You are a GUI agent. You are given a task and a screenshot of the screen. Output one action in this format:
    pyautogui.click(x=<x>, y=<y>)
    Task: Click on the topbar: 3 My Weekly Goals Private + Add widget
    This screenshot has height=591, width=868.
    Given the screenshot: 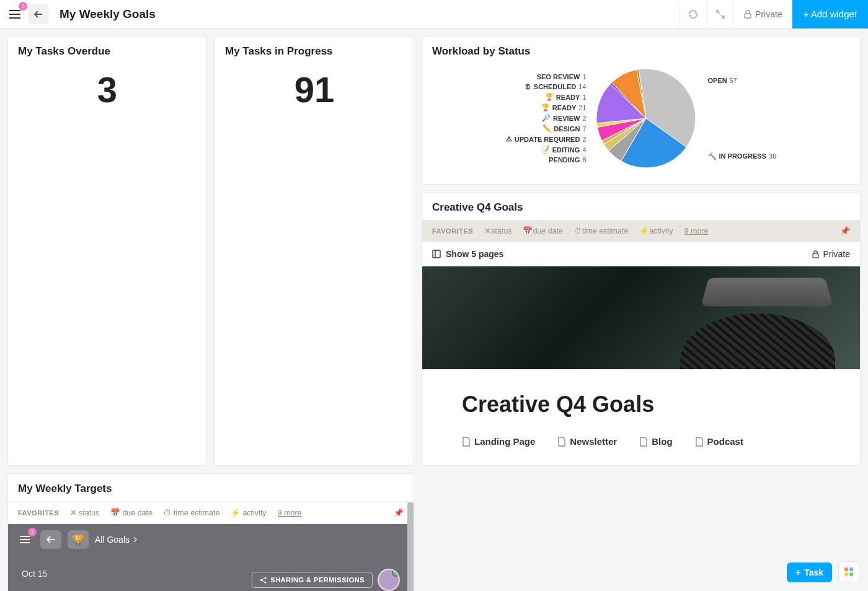 What is the action you would take?
    pyautogui.click(x=434, y=14)
    